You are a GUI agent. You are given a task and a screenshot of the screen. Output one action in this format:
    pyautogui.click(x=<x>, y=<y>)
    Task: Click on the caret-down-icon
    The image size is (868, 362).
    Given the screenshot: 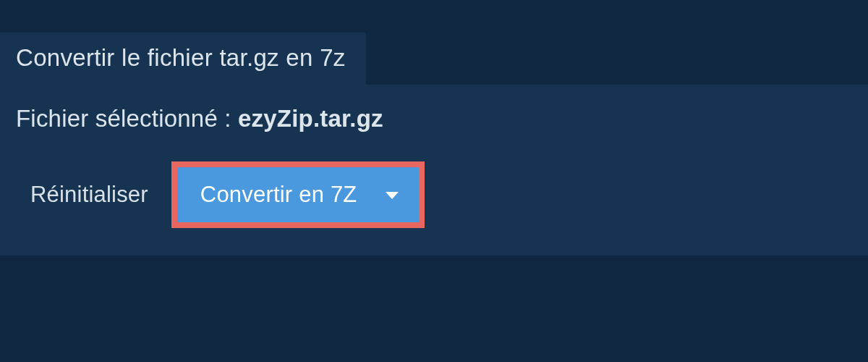 What is the action you would take?
    pyautogui.click(x=392, y=195)
    